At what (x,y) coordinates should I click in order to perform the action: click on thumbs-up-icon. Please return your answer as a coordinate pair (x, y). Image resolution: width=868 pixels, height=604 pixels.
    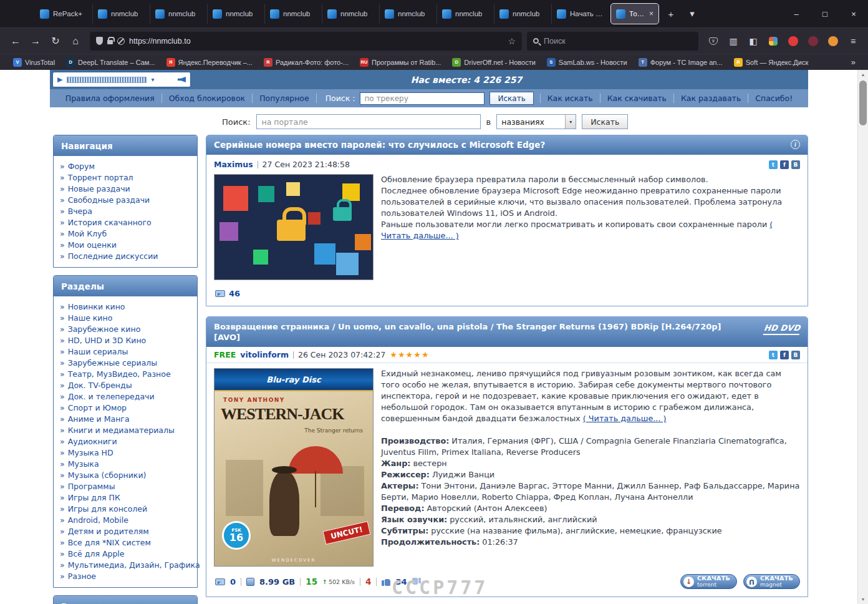
    Looking at the image, I should click on (386, 582).